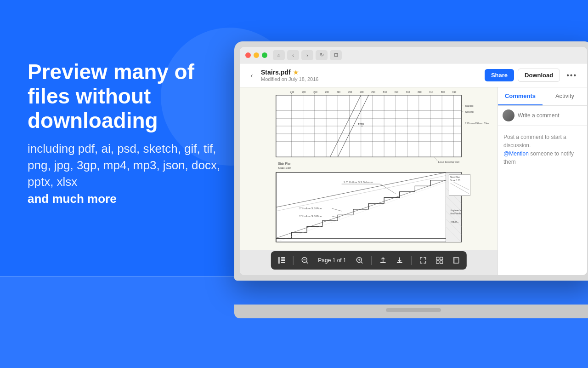 The image size is (588, 368). Describe the element at coordinates (499, 75) in the screenshot. I see `share-button: Share` at that location.